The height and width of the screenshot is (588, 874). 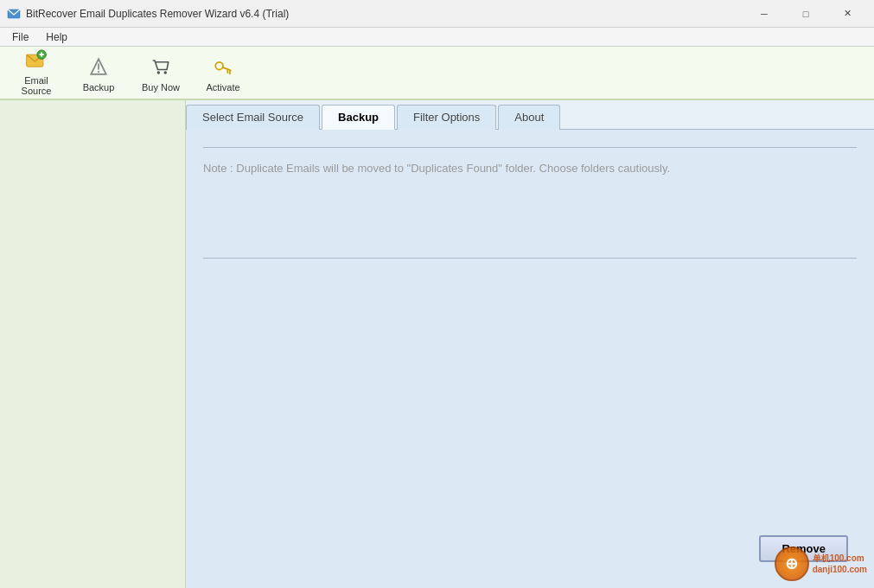 What do you see at coordinates (99, 87) in the screenshot?
I see `backup-label: Backup` at bounding box center [99, 87].